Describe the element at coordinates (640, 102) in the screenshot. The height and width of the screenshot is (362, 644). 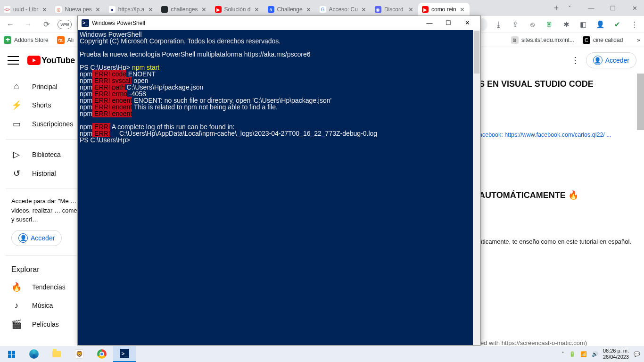
I see `page-scrollbar-thumb` at that location.